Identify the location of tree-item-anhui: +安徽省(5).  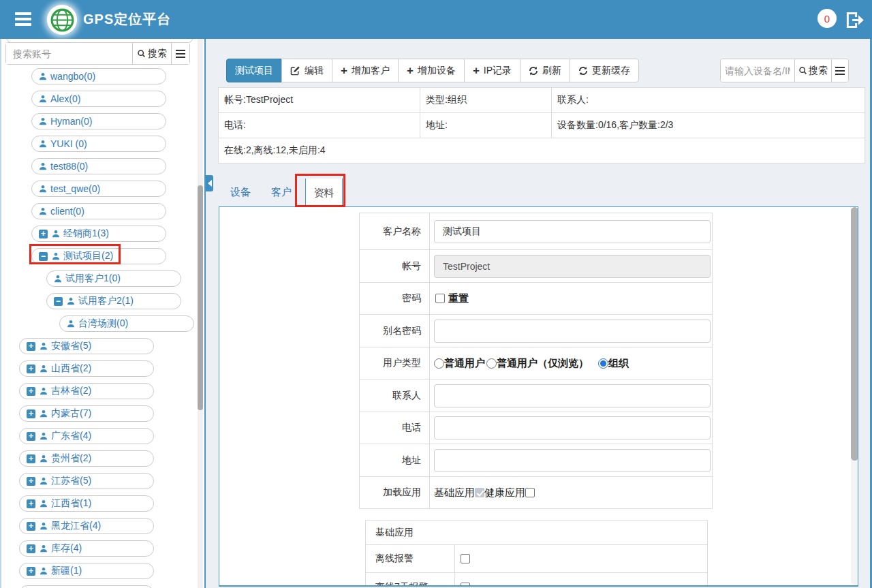
(87, 346).